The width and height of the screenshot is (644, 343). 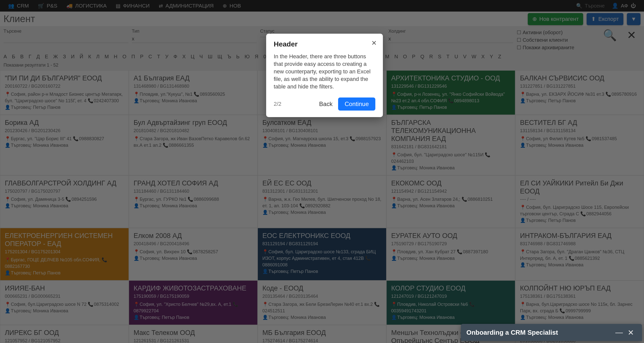 I want to click on tour-popover: Header ✕ In the Header, there are three …, so click(x=325, y=75).